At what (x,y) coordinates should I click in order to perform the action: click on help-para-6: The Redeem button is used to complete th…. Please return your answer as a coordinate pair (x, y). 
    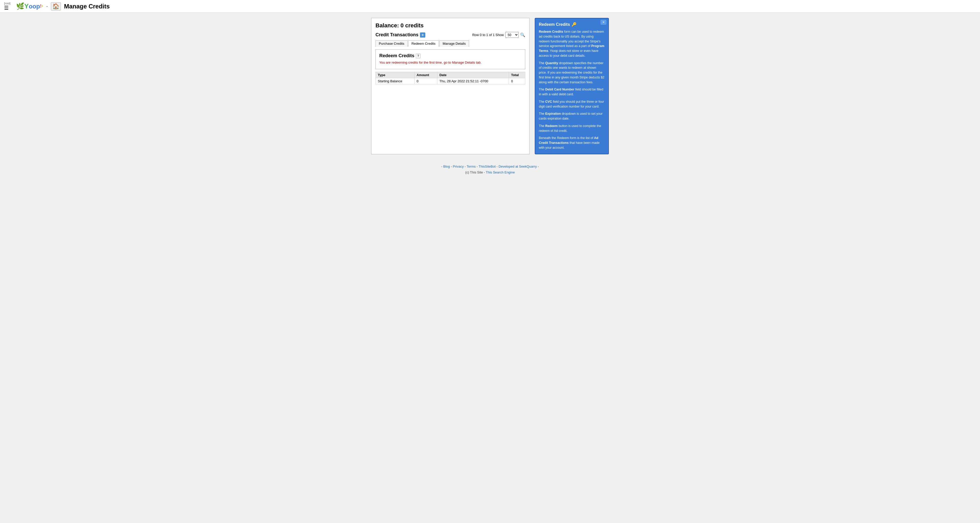
    Looking at the image, I should click on (572, 129).